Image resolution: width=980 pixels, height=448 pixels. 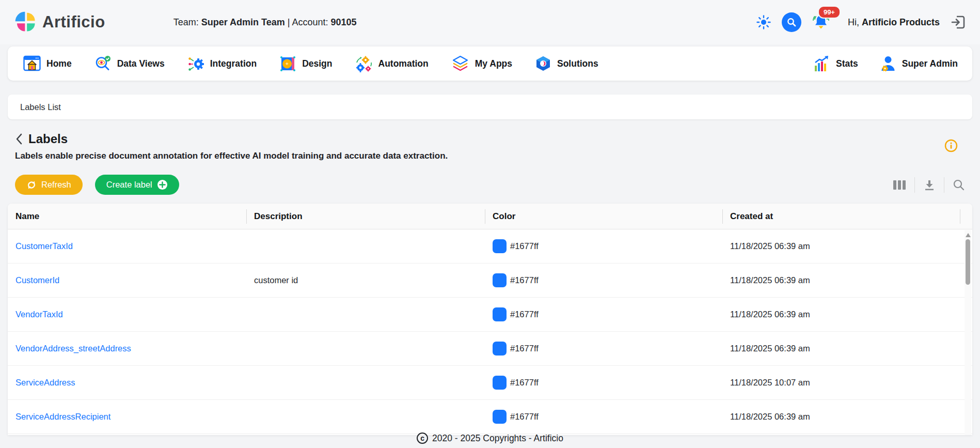 I want to click on theme-toggle-button, so click(x=764, y=22).